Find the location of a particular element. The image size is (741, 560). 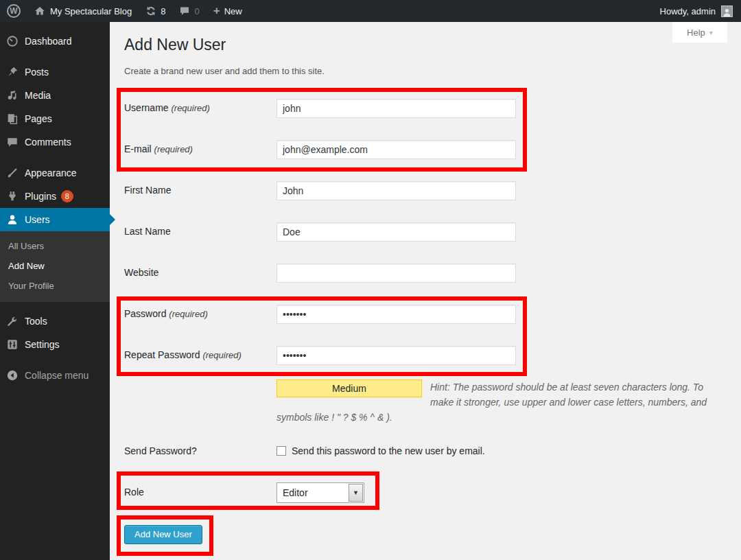

password-input is located at coordinates (397, 314).